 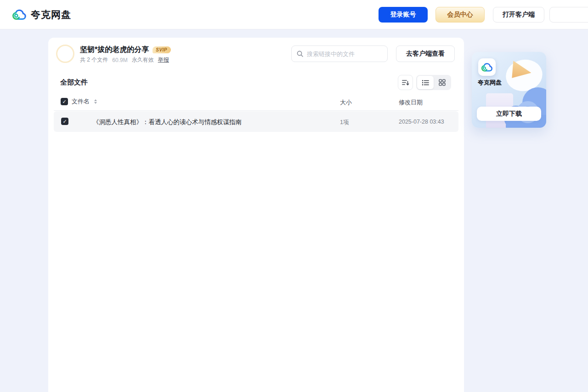 What do you see at coordinates (490, 83) in the screenshot?
I see `promo-brand-name: 夸克网盘` at bounding box center [490, 83].